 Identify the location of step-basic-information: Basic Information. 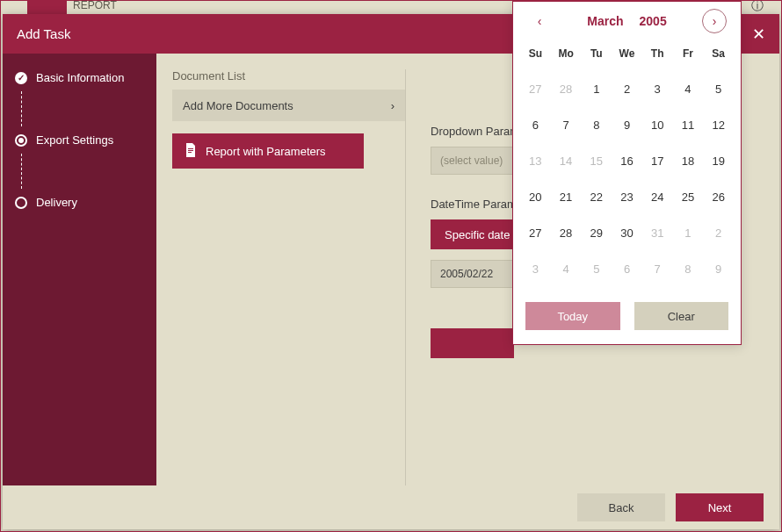
(86, 77).